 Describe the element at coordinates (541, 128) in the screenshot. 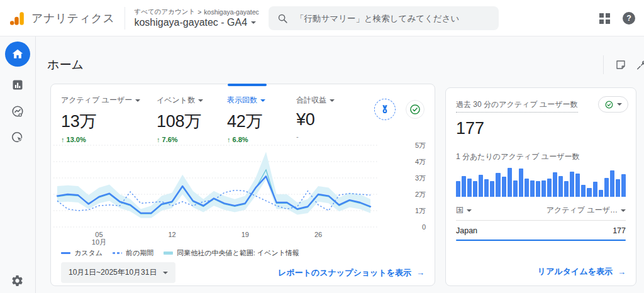

I see `realtime-active-users-value: 177` at that location.